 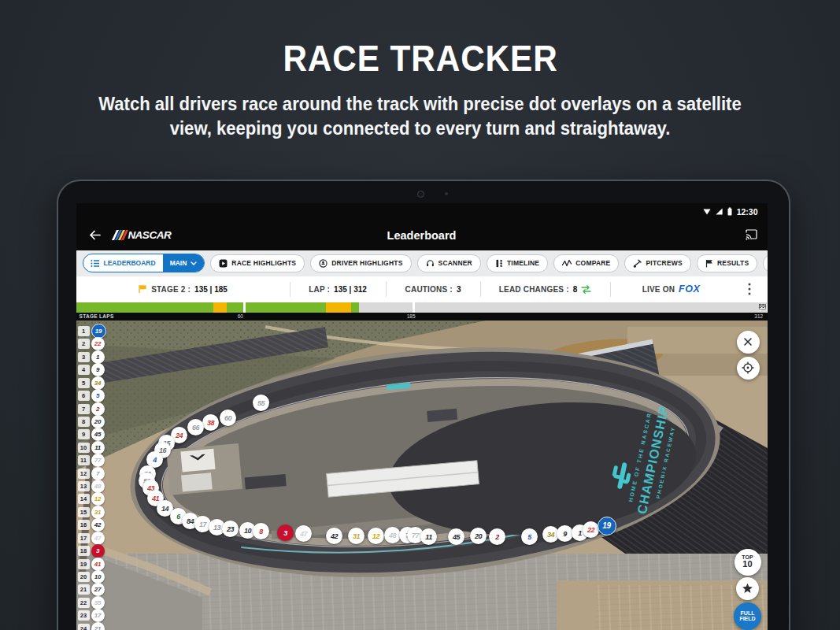 What do you see at coordinates (565, 534) in the screenshot?
I see `driver-dot-car-9: 9` at bounding box center [565, 534].